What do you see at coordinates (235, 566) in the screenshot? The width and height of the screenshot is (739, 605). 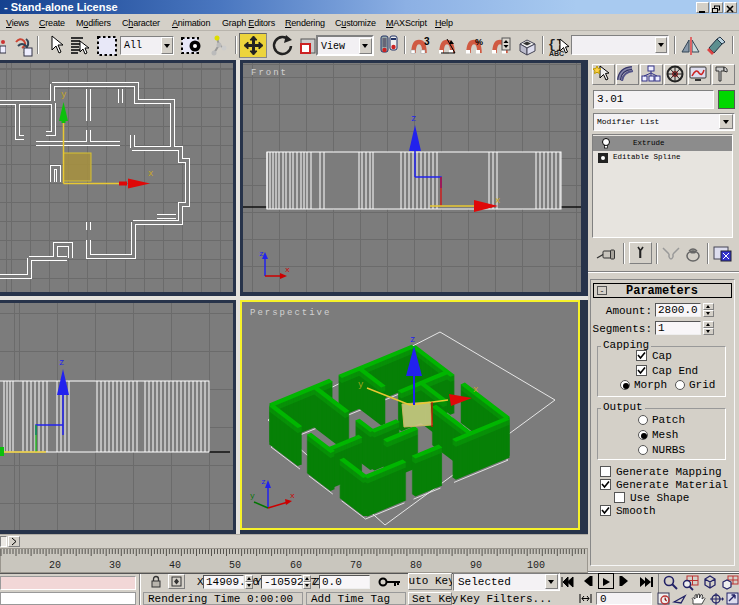 I see `svg-text: 50` at bounding box center [235, 566].